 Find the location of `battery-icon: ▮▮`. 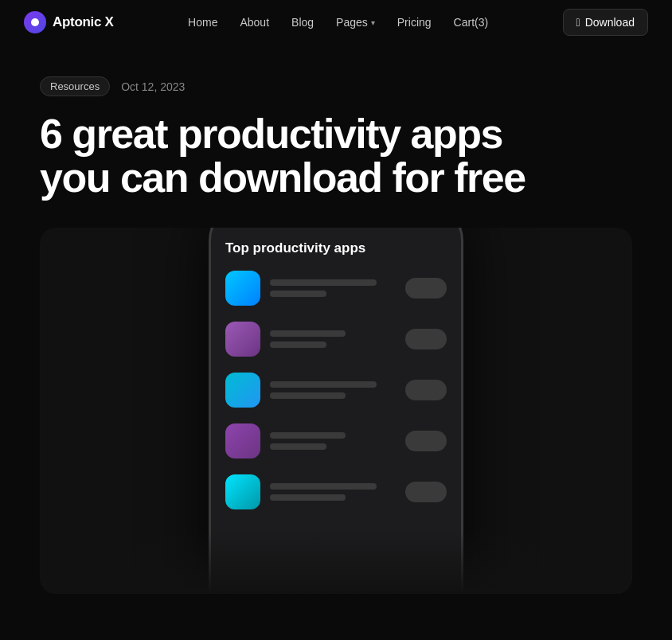

battery-icon: ▮▮ is located at coordinates (439, 228).